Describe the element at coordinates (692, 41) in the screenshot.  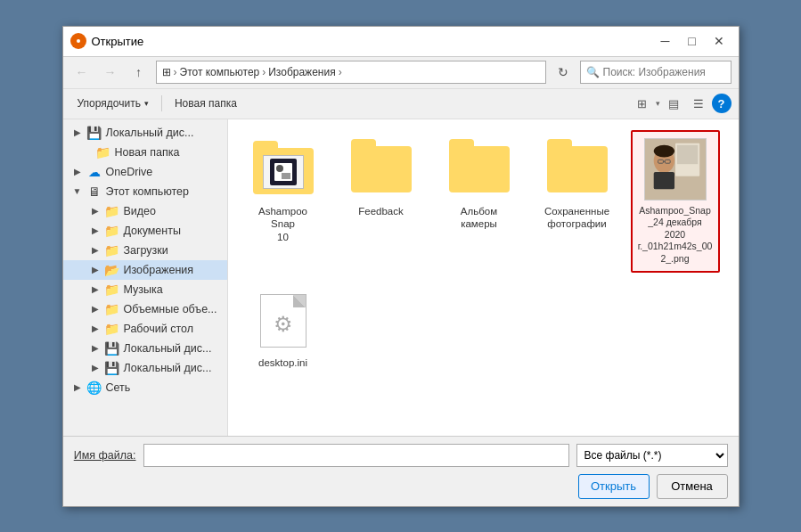
I see `window-controls: ─ □ ✕` at that location.